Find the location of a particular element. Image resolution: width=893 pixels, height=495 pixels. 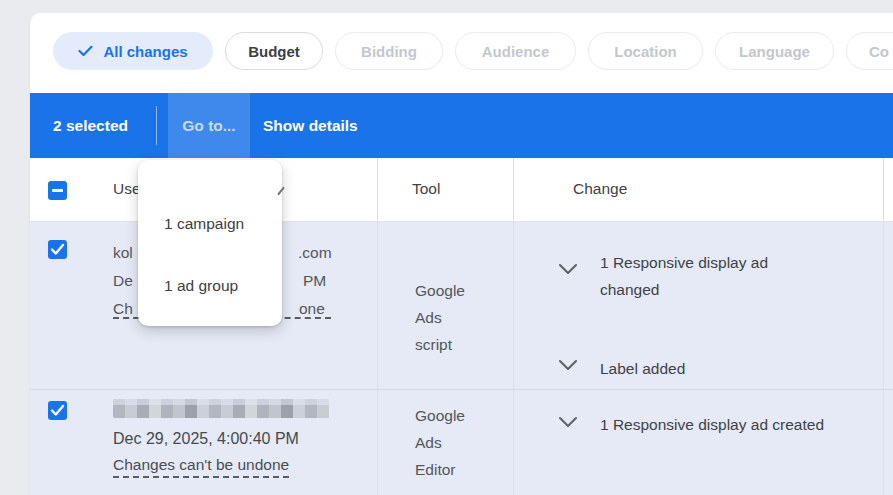

filter-chip-label: Language is located at coordinates (774, 52).